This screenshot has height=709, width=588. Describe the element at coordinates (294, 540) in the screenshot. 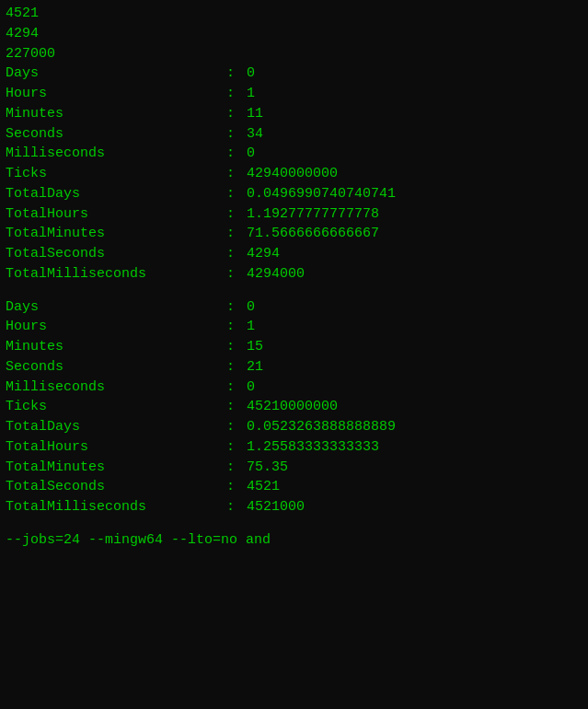

I see `footer-line: --jobs=24 --mingw64 --lto=no and` at that location.